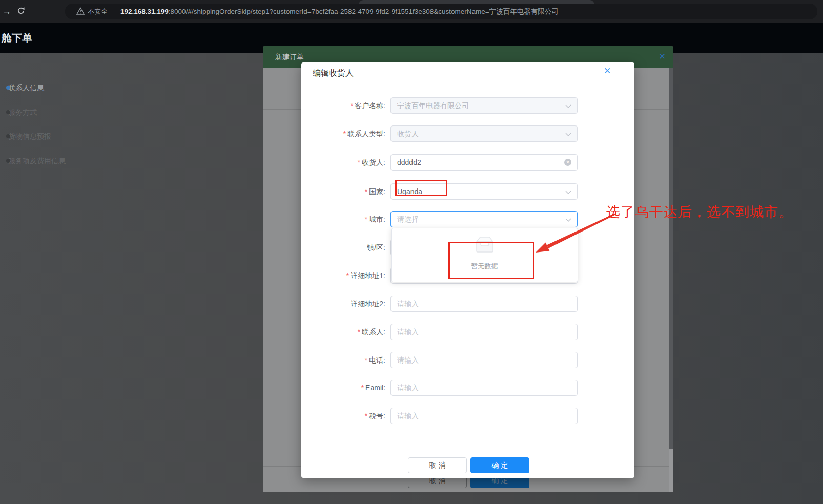 The width and height of the screenshot is (823, 504). I want to click on select-value: 宁波百年电器有限公司, so click(433, 106).